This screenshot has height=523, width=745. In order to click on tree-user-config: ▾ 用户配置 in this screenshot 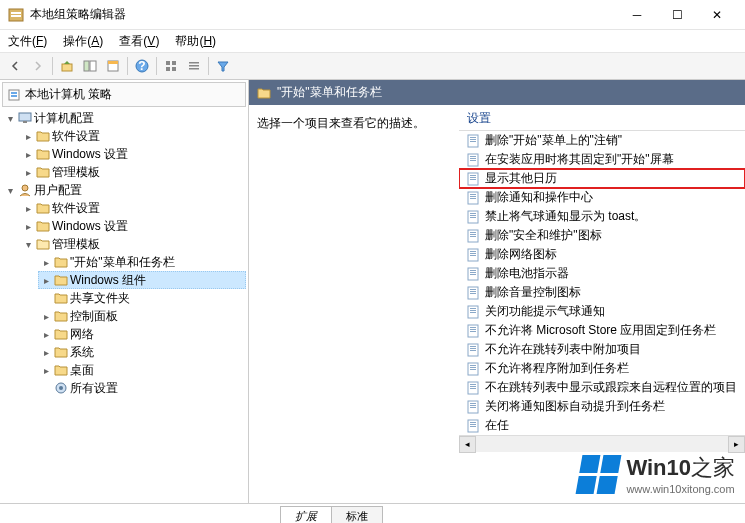, I will do `click(124, 190)`.